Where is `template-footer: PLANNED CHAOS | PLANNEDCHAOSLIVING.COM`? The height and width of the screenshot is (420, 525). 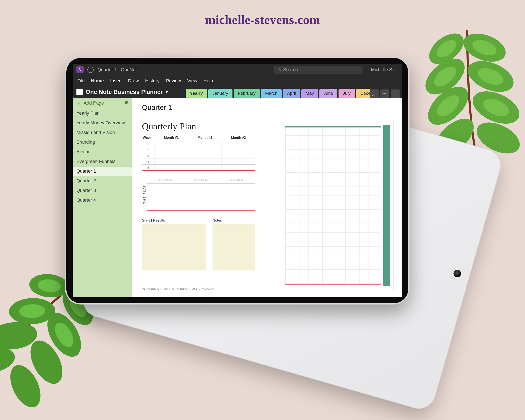 template-footer: PLANNED CHAOS | PLANNEDCHAOSLIVING.COM is located at coordinates (178, 289).